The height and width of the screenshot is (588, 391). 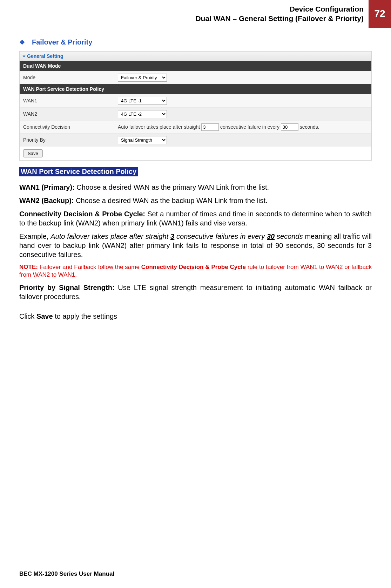 I want to click on wan1-bold: WAN1 (Primary):, so click(x=47, y=187).